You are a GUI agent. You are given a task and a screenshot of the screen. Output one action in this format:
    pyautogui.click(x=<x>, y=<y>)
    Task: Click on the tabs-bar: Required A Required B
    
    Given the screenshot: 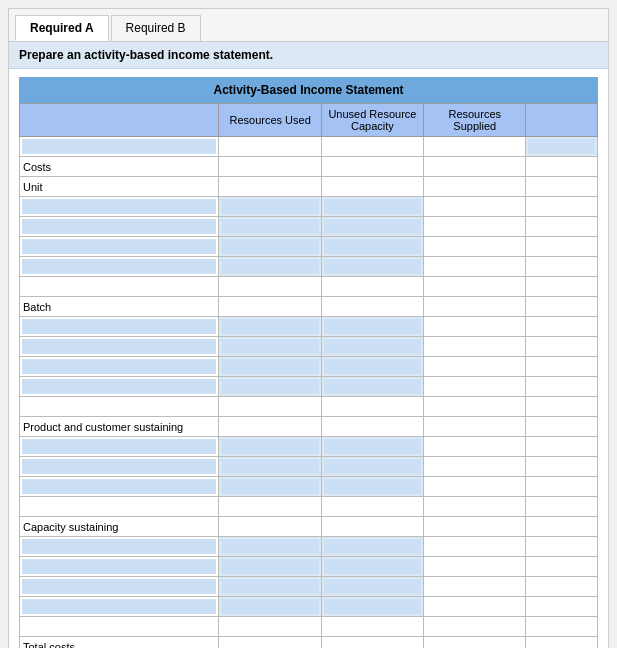 What is the action you would take?
    pyautogui.click(x=308, y=26)
    